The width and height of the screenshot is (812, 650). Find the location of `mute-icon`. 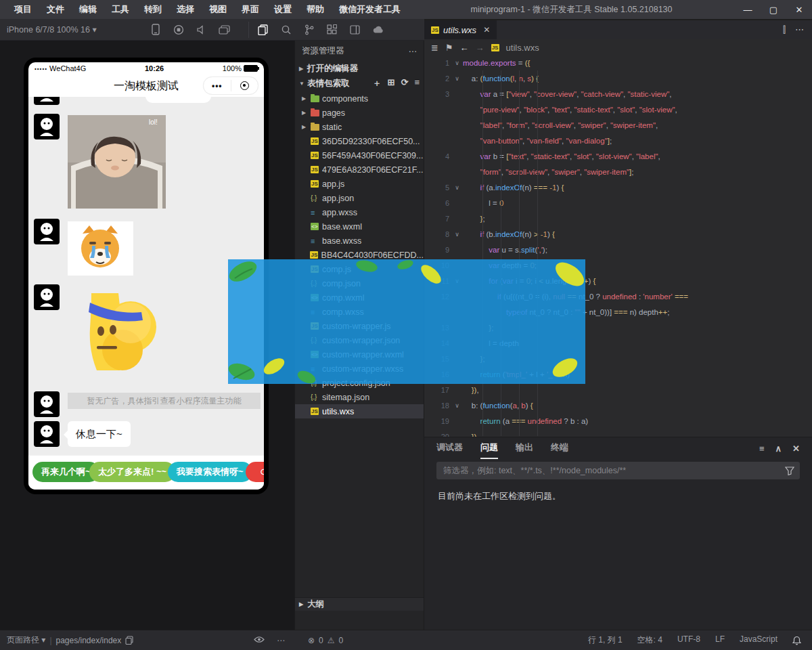

mute-icon is located at coordinates (202, 30).